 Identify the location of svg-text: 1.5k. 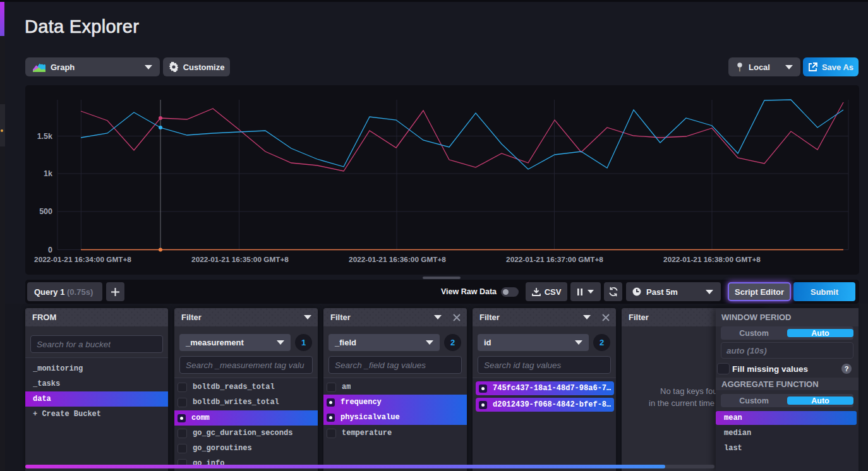
(45, 136).